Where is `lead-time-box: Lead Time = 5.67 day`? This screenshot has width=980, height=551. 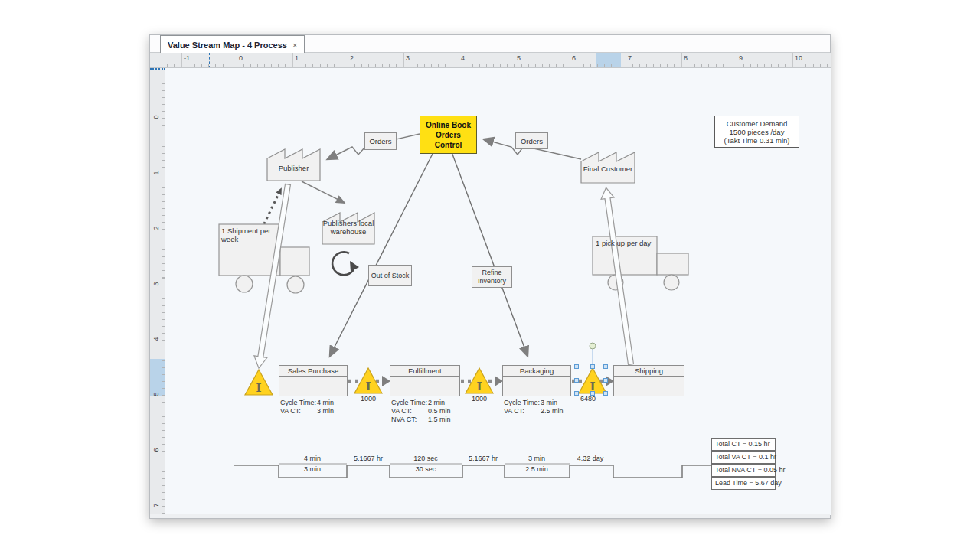 lead-time-box: Lead Time = 5.67 day is located at coordinates (743, 484).